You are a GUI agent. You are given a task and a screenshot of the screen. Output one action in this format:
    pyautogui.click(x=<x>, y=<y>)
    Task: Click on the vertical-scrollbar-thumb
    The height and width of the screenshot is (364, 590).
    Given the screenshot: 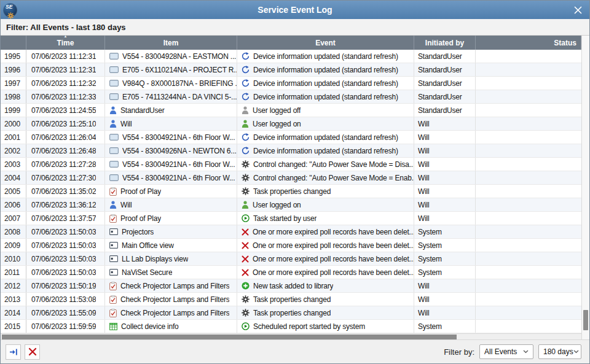 What is the action you would take?
    pyautogui.click(x=586, y=320)
    